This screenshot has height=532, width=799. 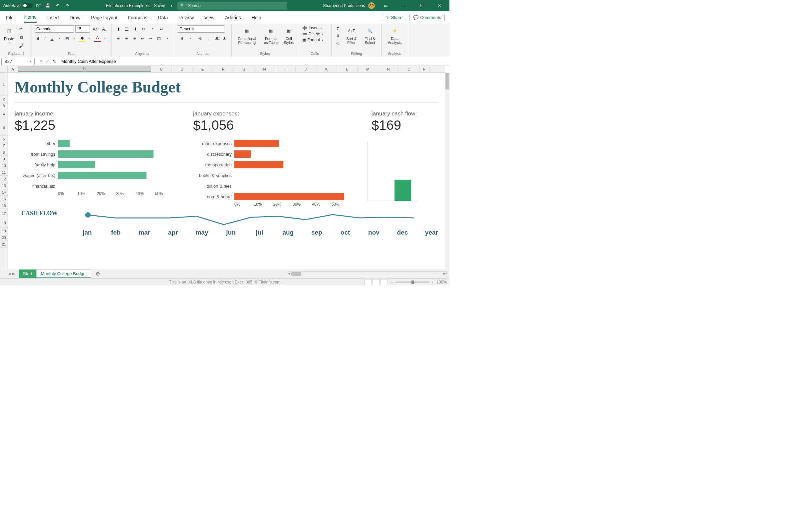 What do you see at coordinates (68, 6) in the screenshot?
I see `redo-icon: ↷` at bounding box center [68, 6].